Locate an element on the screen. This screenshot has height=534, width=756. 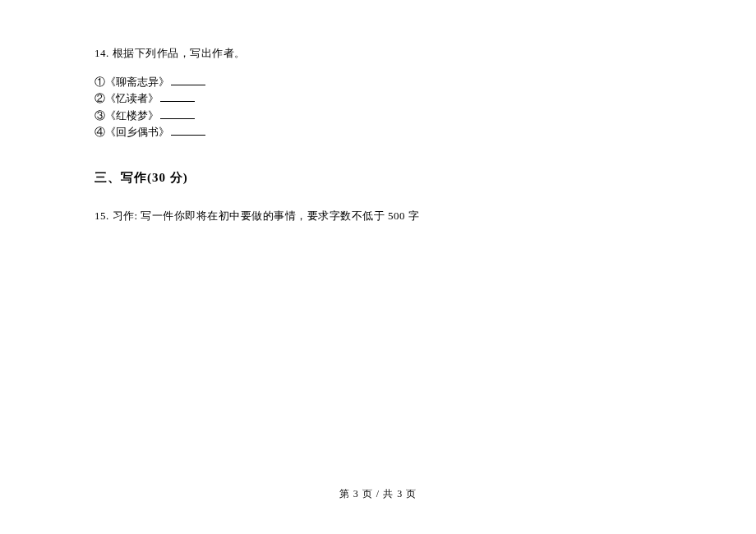
page-footer: 第 3 页 / 共 3 页 is located at coordinates (378, 495).